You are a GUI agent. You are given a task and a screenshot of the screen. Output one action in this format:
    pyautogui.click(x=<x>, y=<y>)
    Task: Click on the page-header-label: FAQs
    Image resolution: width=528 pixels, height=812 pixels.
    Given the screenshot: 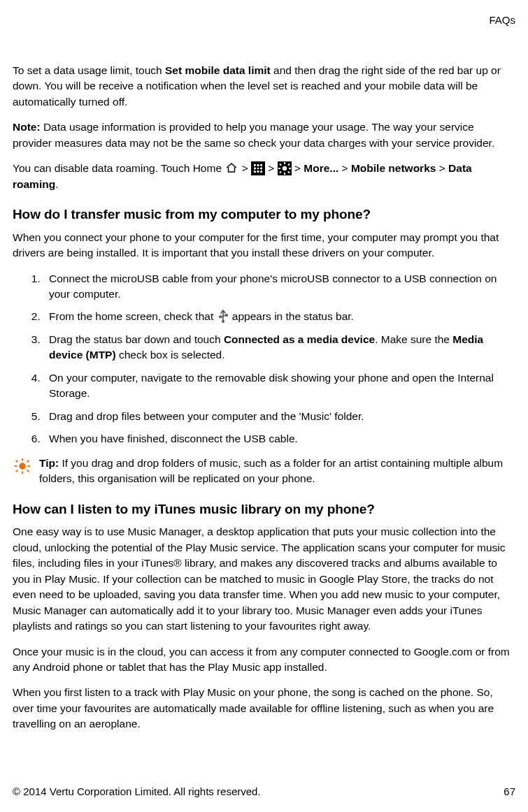 What is the action you would take?
    pyautogui.click(x=264, y=20)
    